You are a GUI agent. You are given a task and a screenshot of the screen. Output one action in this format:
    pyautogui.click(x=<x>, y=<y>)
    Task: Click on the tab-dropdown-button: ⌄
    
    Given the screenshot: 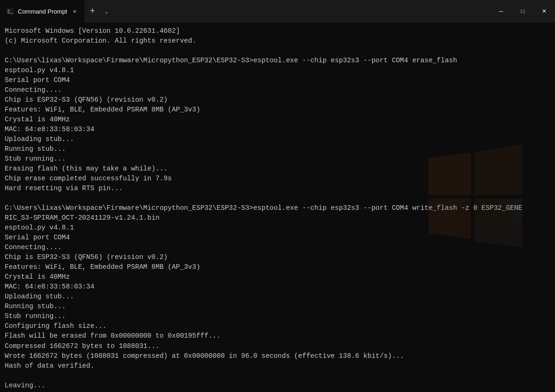 What is the action you would take?
    pyautogui.click(x=106, y=11)
    